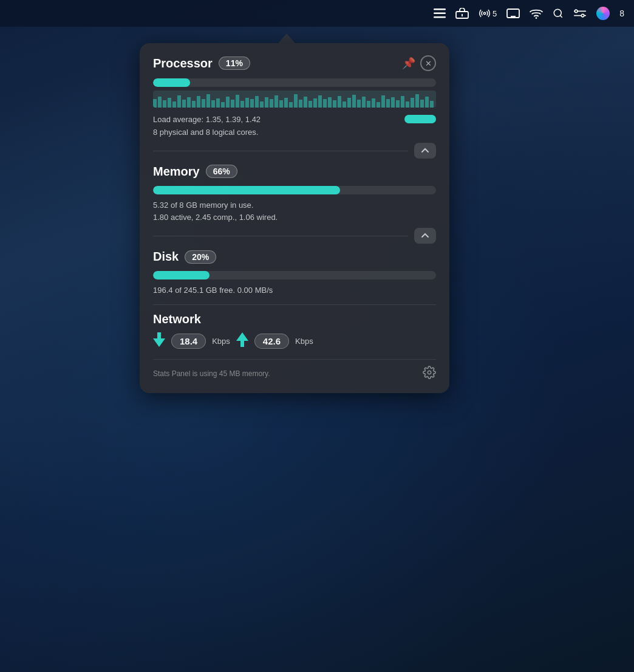 This screenshot has width=634, height=672. I want to click on disk-title: Disk, so click(166, 256).